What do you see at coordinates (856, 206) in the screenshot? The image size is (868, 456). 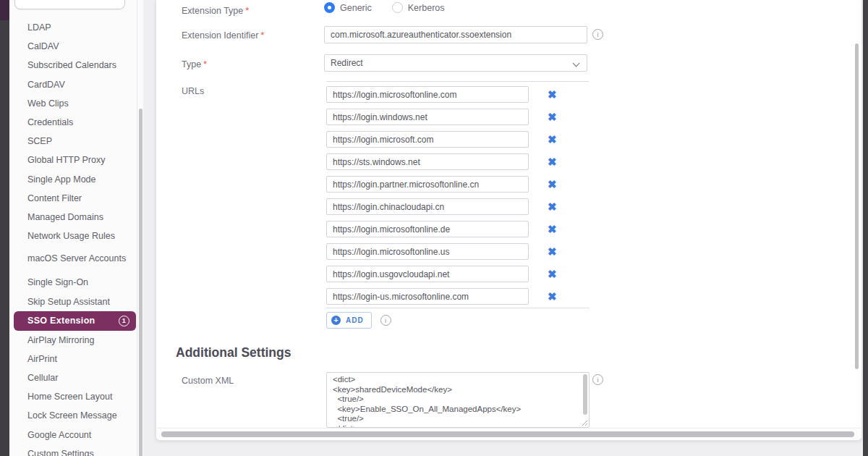 I see `vertical-scrollbar` at bounding box center [856, 206].